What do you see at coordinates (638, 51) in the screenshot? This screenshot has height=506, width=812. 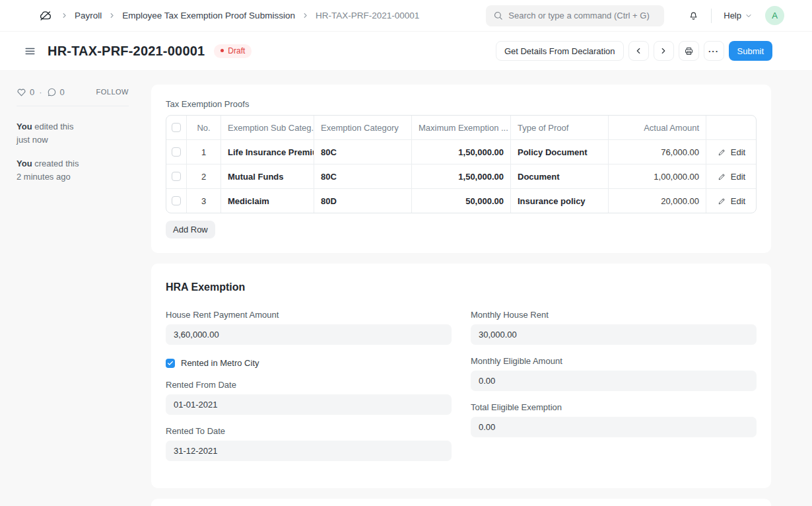 I see `chevron-left-icon` at bounding box center [638, 51].